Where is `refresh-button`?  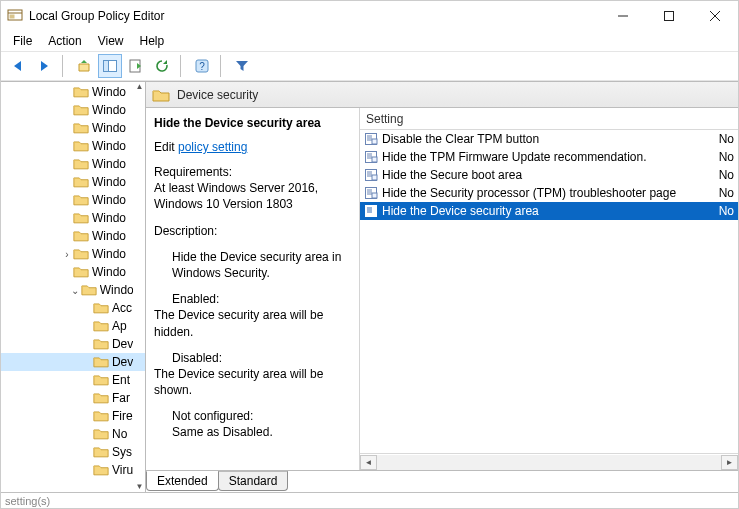
refresh-button is located at coordinates (162, 66).